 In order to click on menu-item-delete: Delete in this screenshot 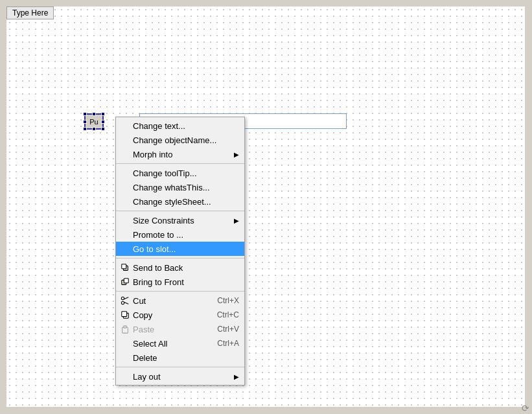, I will do `click(180, 358)`.